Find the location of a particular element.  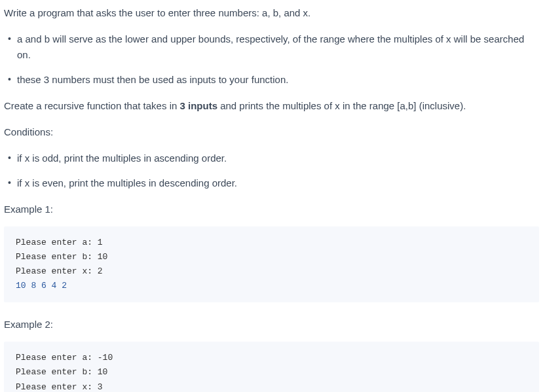

example1-label: Example 1: is located at coordinates (271, 209).